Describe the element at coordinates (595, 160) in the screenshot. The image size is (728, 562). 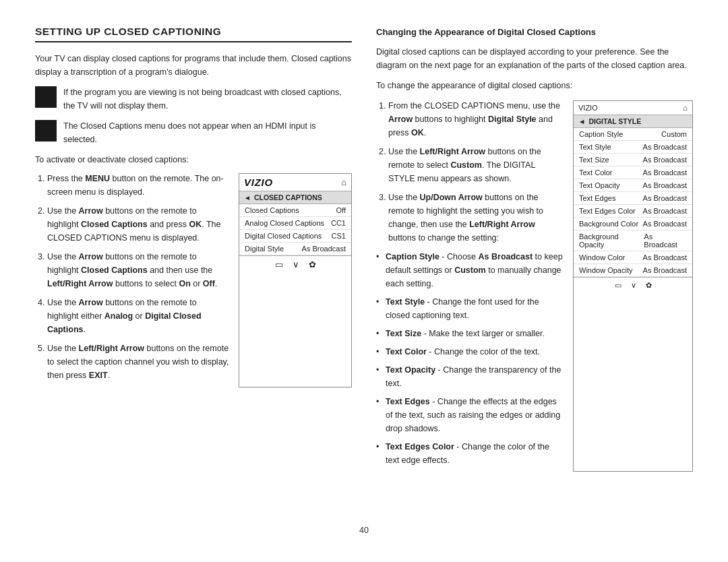
I see `digital-row-label: Text Size` at that location.